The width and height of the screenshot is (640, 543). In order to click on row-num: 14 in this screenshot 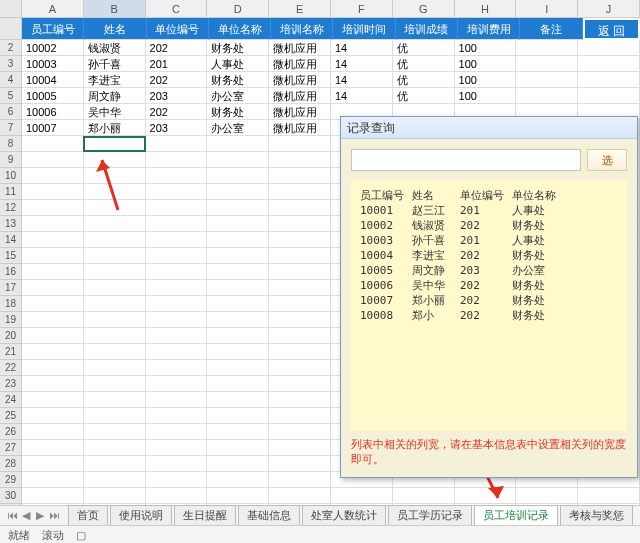, I will do `click(11, 240)`.